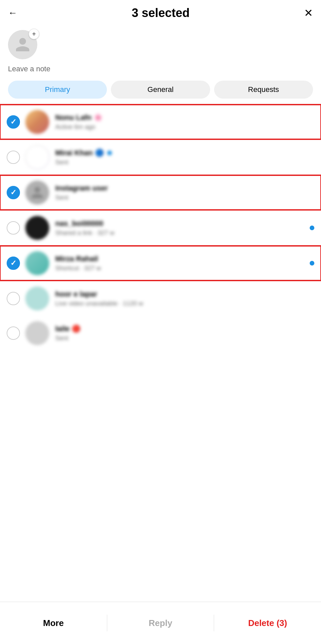 The image size is (321, 644). What do you see at coordinates (37, 157) in the screenshot?
I see `story-ring` at bounding box center [37, 157].